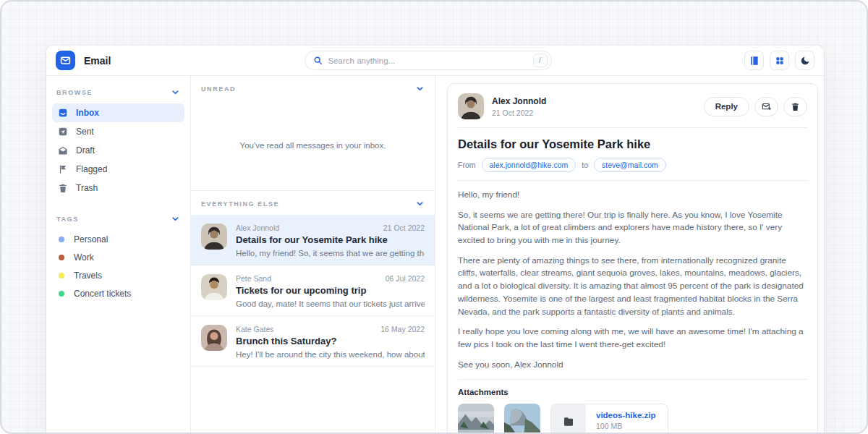 The image size is (868, 434). Describe the element at coordinates (780, 61) in the screenshot. I see `apps-grid-button` at that location.